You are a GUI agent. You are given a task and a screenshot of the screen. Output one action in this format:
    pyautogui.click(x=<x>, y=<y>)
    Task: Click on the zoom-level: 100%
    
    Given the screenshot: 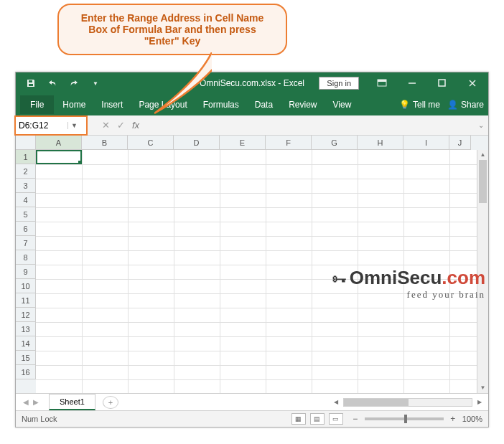 What is the action you would take?
    pyautogui.click(x=472, y=419)
    